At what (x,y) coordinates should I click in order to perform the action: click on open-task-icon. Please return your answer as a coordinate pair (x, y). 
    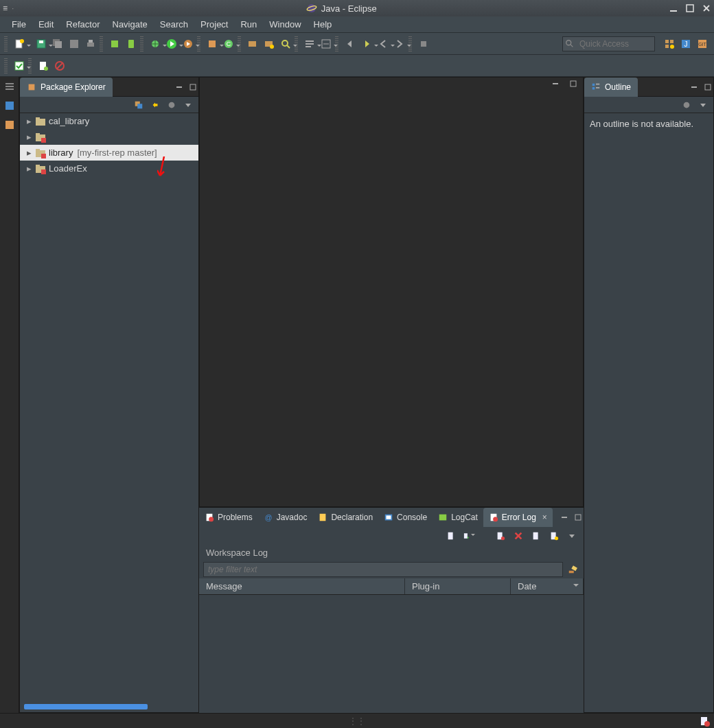
    Looking at the image, I should click on (269, 44).